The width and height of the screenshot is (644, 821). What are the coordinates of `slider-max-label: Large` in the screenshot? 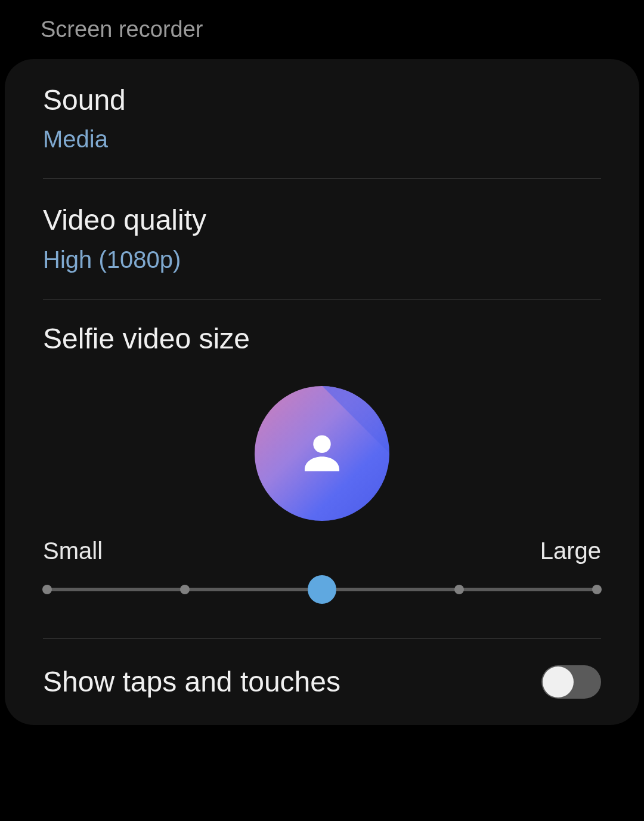 It's located at (571, 551).